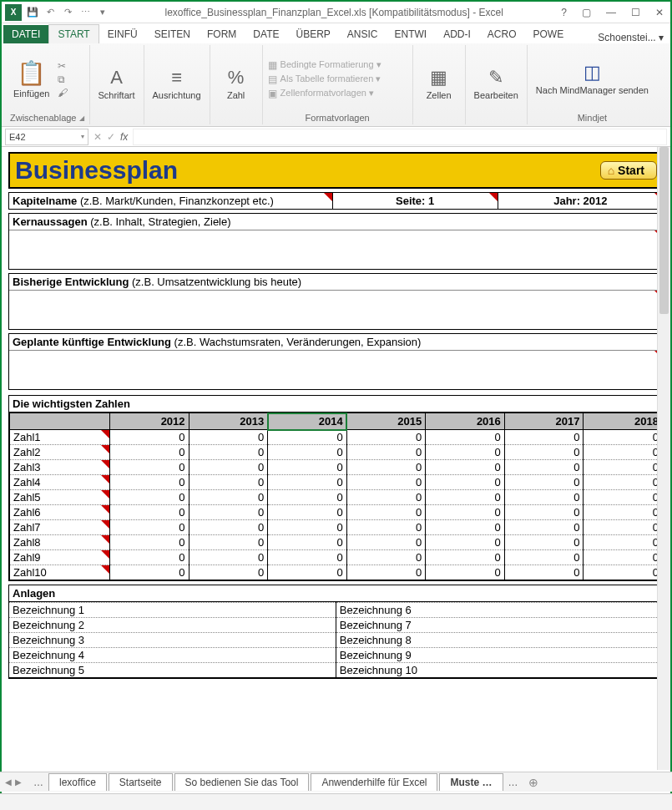  I want to click on year-col-selected: 2014, so click(307, 422).